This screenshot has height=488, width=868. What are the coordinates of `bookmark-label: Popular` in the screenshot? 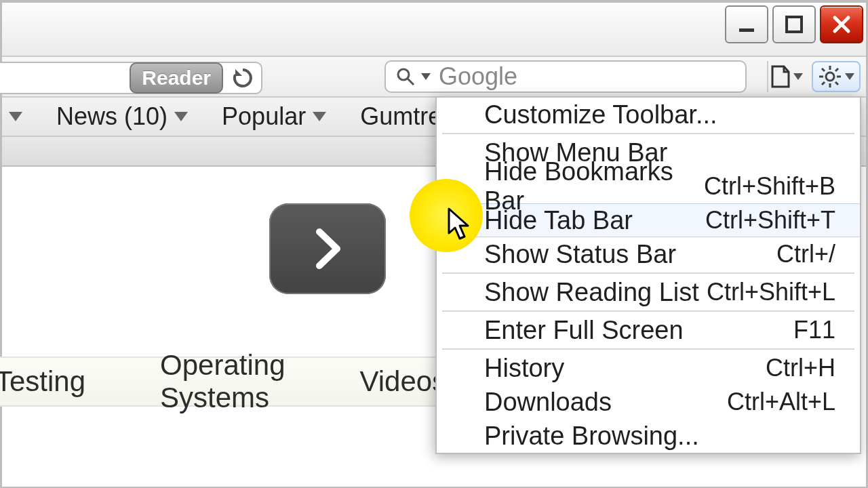 It's located at (264, 117).